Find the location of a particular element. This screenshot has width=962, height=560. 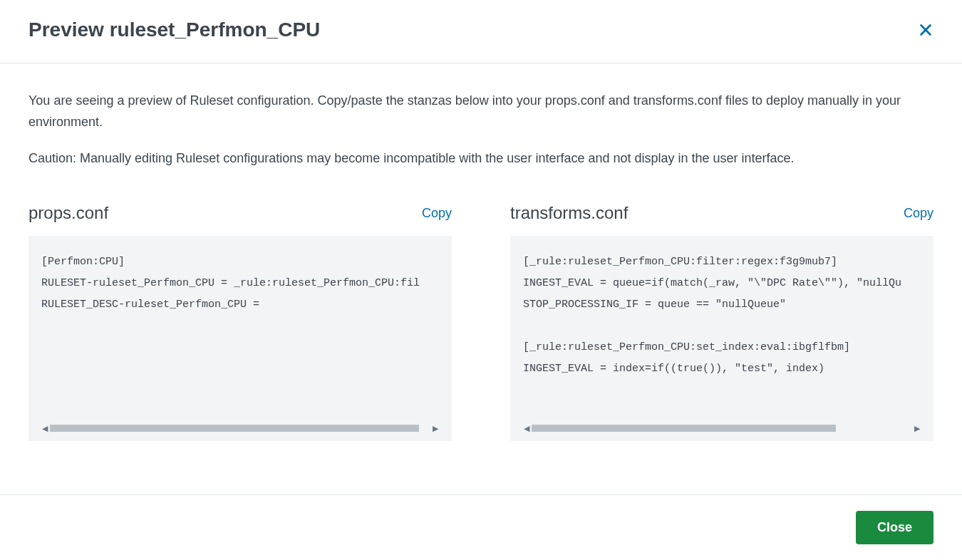

copy-transforms-button: Copy is located at coordinates (919, 214).